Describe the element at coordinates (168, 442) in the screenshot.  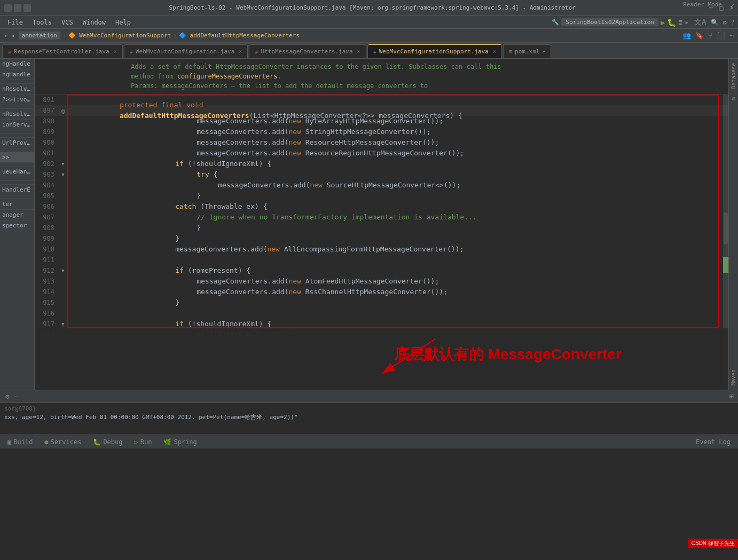
I see `spring-icon: 🌿` at that location.